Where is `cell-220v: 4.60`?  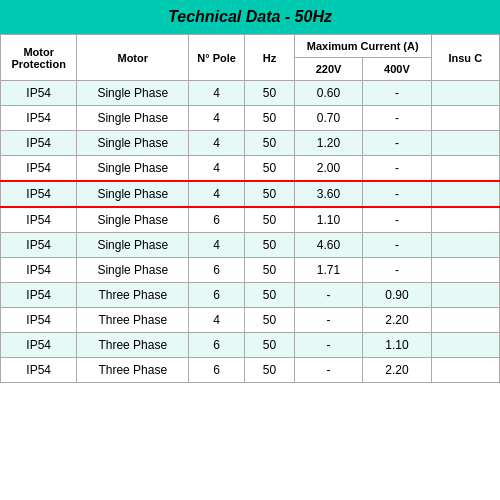
cell-220v: 4.60 is located at coordinates (328, 246).